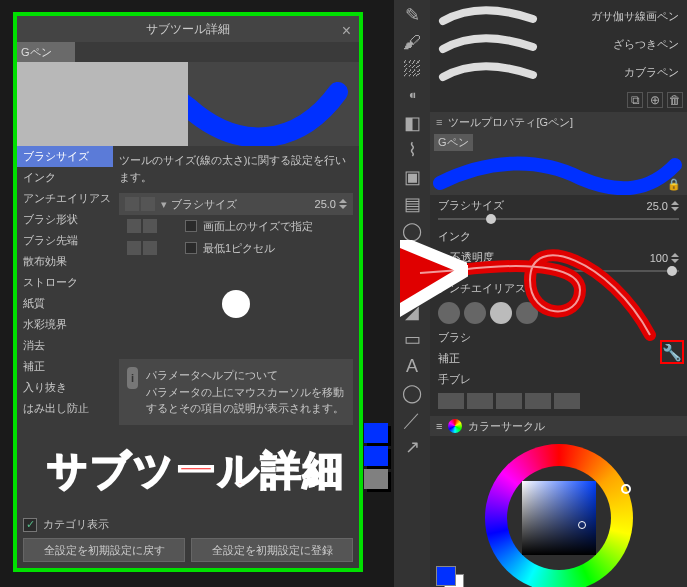  I want to click on chevron-down-icon: ▾, so click(164, 204).